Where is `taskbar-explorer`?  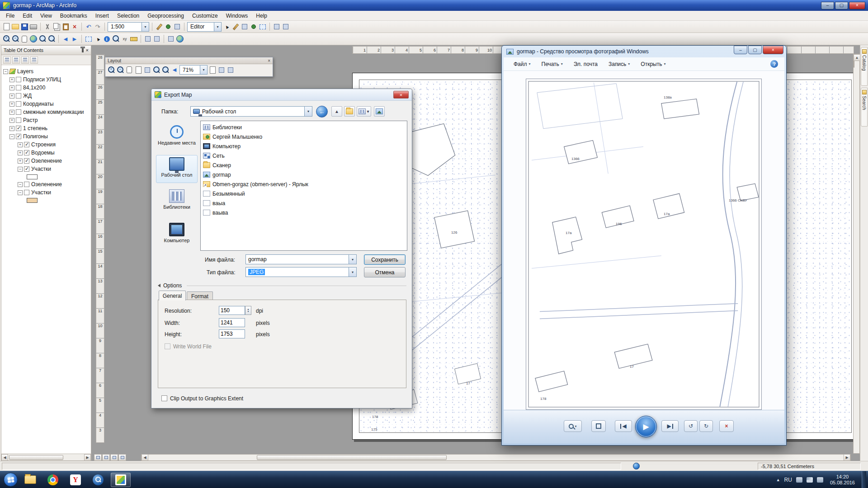
taskbar-explorer is located at coordinates (30, 480).